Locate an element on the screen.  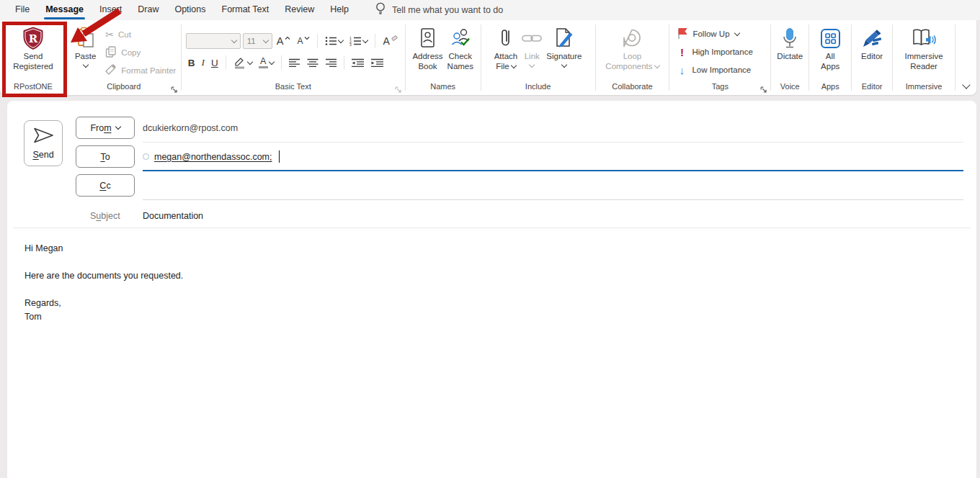
align-center-button is located at coordinates (313, 63).